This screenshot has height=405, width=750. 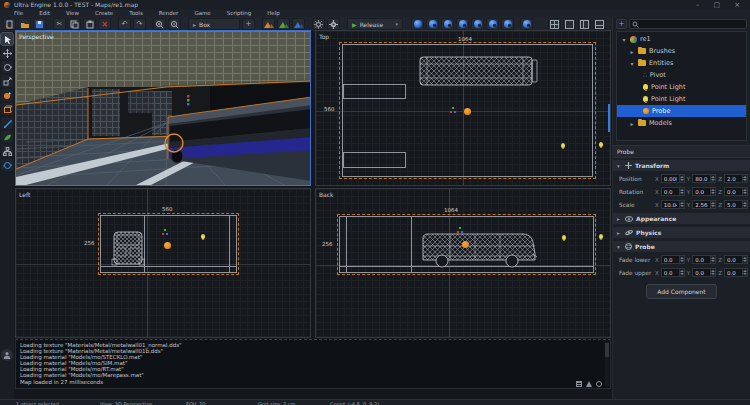 I want to click on delete-button: ×, so click(x=104, y=24).